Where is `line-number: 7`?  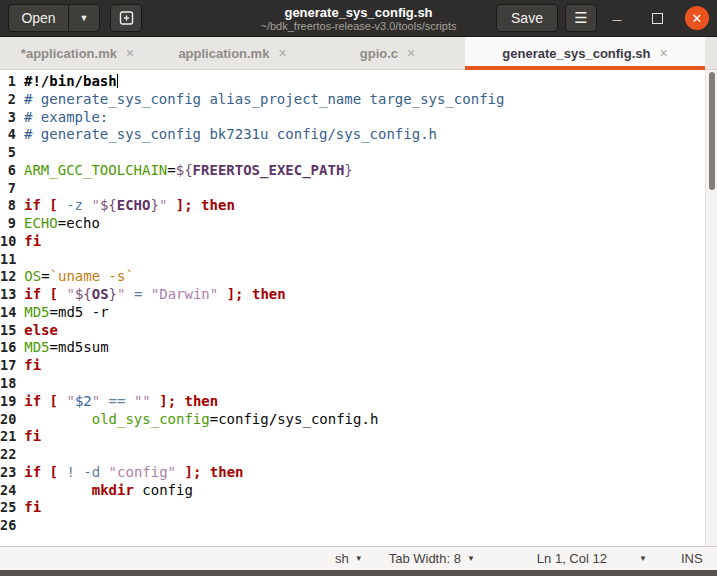
line-number: 7 is located at coordinates (8, 189).